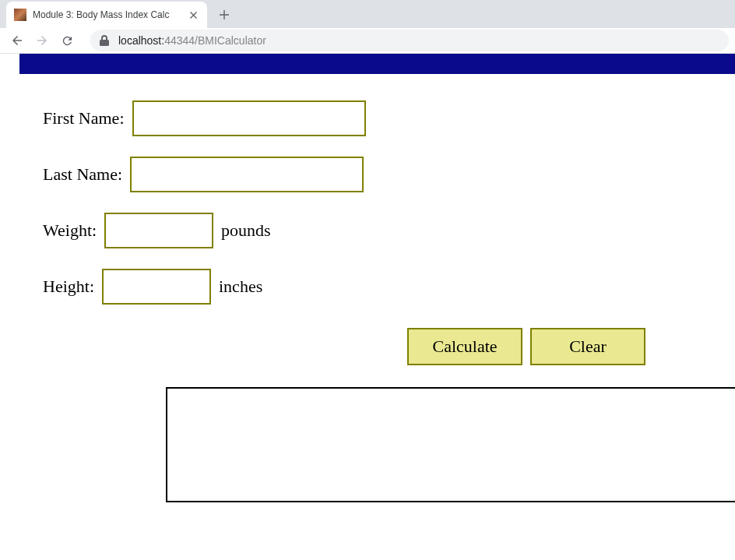 This screenshot has height=560, width=735. Describe the element at coordinates (83, 174) in the screenshot. I see `last-name-label: Last Name:` at that location.